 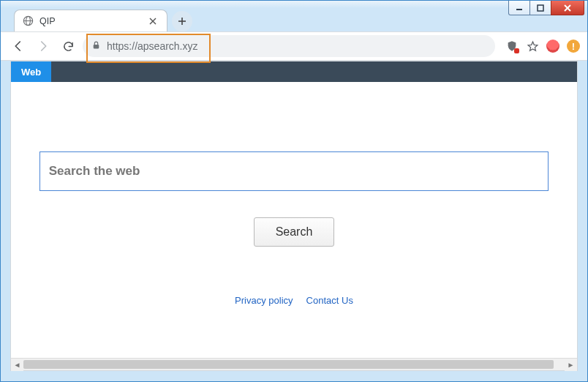 I want to click on window-maximize-button, so click(x=540, y=8).